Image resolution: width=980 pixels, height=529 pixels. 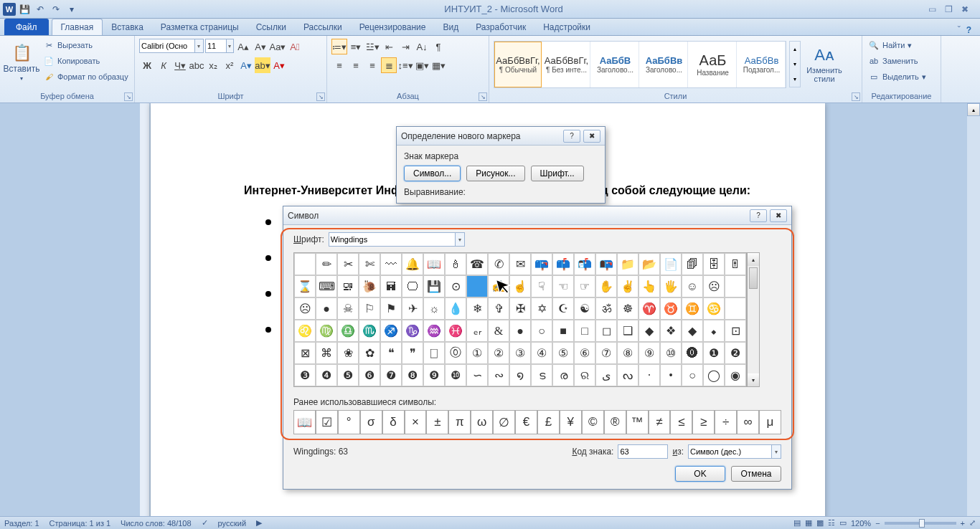 What do you see at coordinates (795, 79) in the screenshot?
I see `styles-more: ▾` at bounding box center [795, 79].